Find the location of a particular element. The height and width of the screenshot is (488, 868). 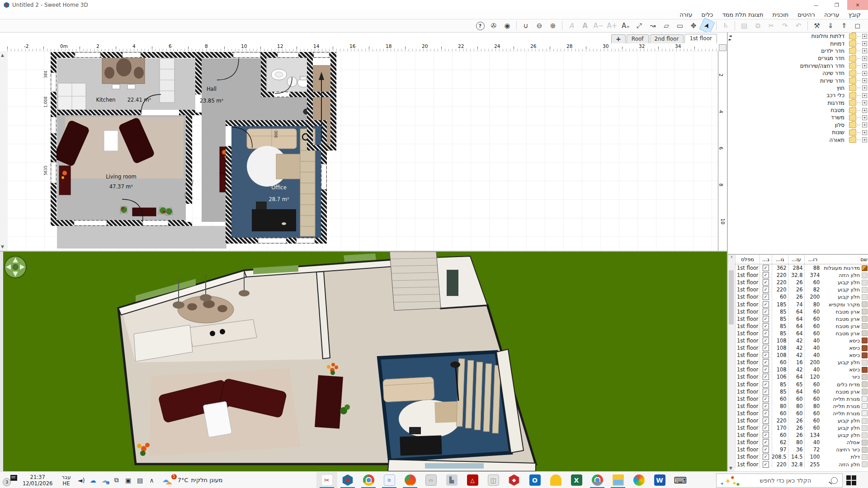

search-input: ✦ ✦ ✦ ● ● הקלד כאן כדי לחפש is located at coordinates (779, 481).